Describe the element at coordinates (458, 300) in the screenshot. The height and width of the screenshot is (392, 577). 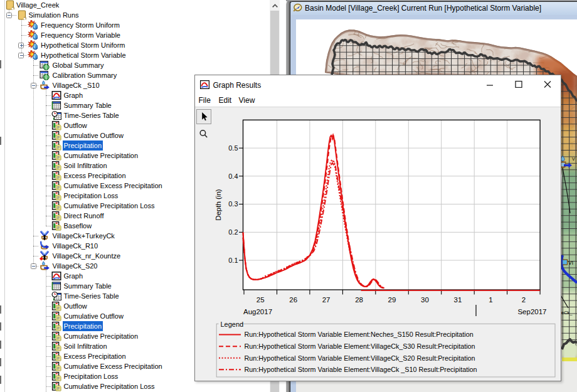
I see `svg-text: 31` at that location.